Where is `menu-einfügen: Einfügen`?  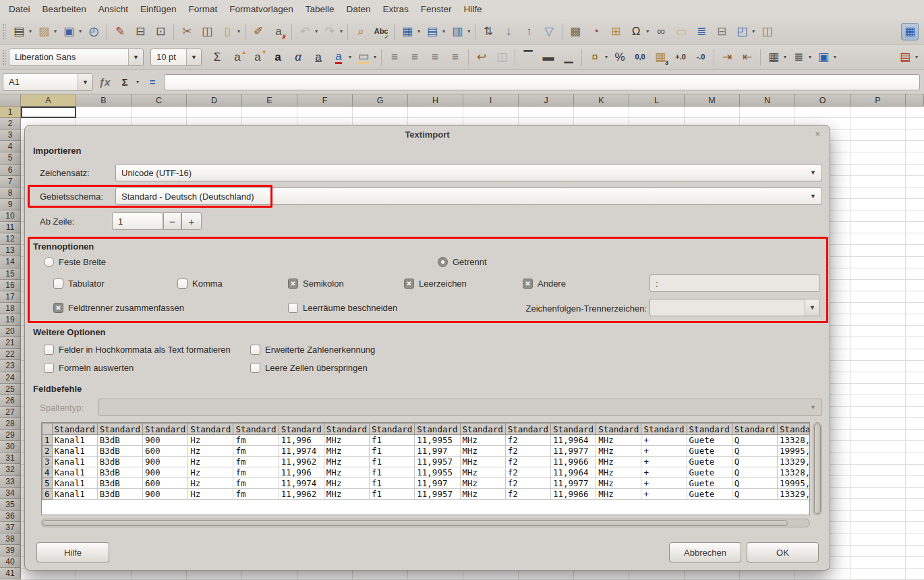 menu-einfügen: Einfügen is located at coordinates (158, 9).